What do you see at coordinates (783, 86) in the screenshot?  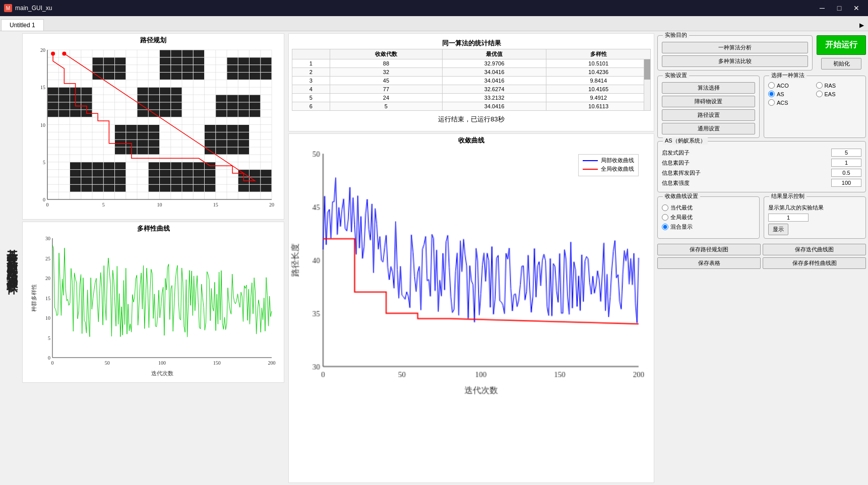 I see `radio-aco-label: ACO` at bounding box center [783, 86].